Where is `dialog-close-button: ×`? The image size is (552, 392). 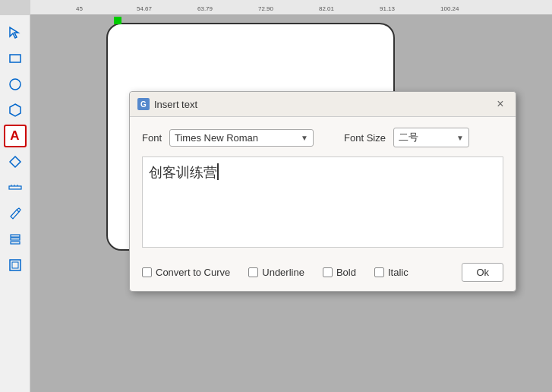
dialog-close-button: × is located at coordinates (500, 104).